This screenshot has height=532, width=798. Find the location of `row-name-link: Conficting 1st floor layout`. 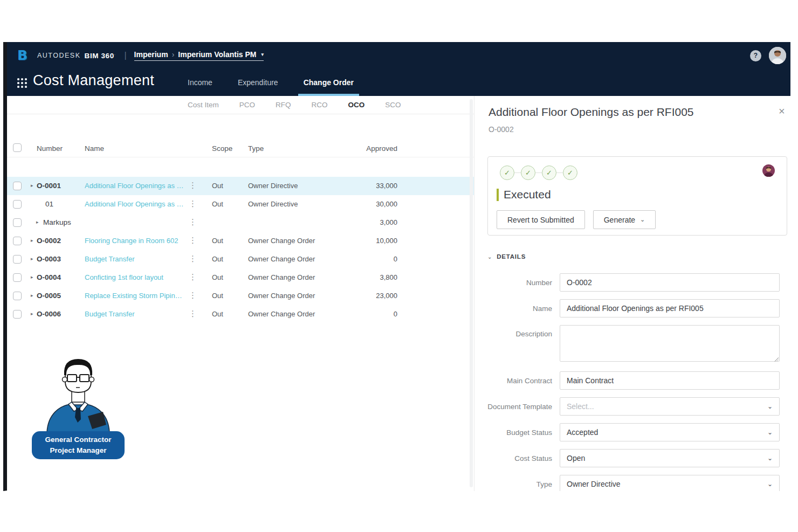

row-name-link: Conficting 1st floor layout is located at coordinates (135, 277).